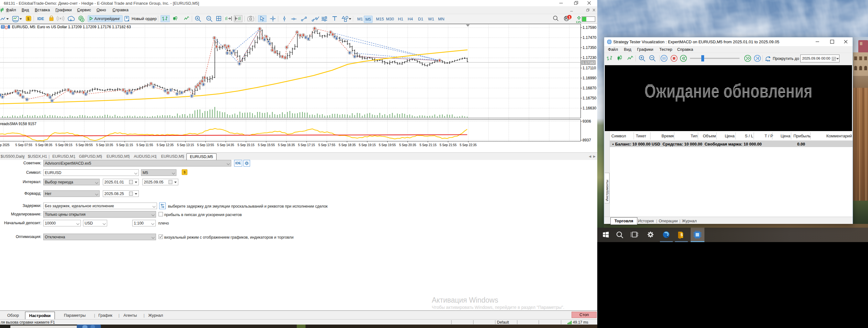 Image resolution: width=868 pixels, height=328 pixels. I want to click on svg-text: Алготрейдинг, so click(107, 19).